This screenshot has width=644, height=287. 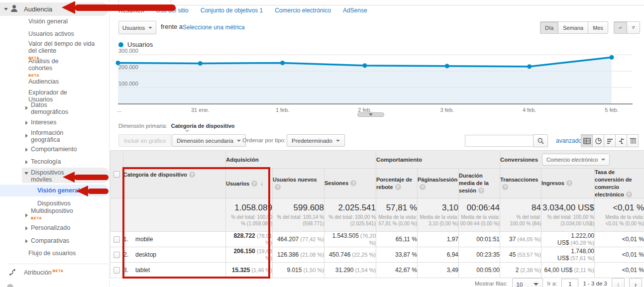 I want to click on search-button, so click(x=540, y=141).